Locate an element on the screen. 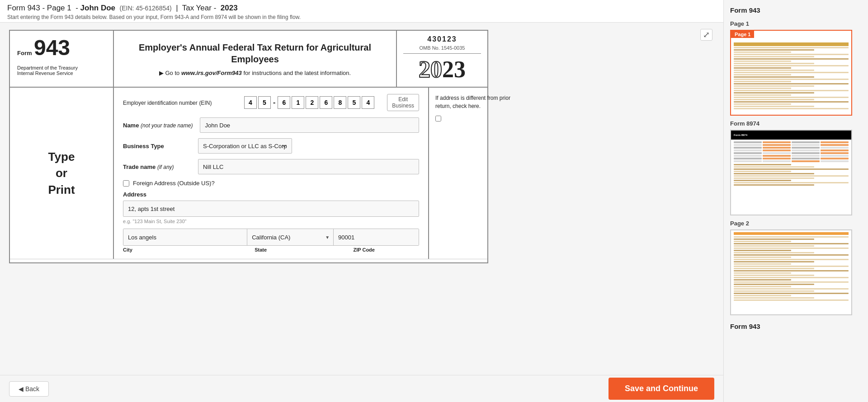  ein-digit-2: 5 is located at coordinates (264, 103).